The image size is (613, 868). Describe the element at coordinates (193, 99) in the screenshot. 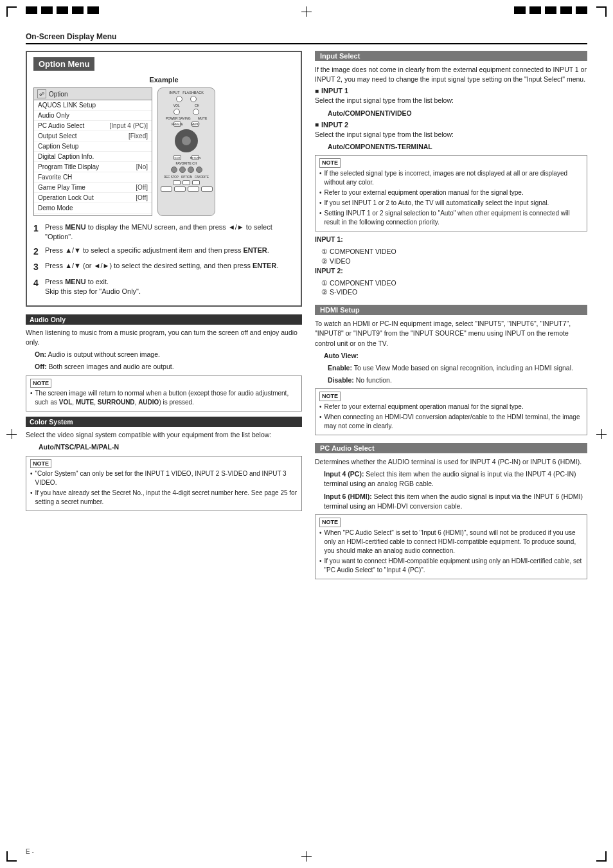

I see `remote-flashback-btn` at that location.